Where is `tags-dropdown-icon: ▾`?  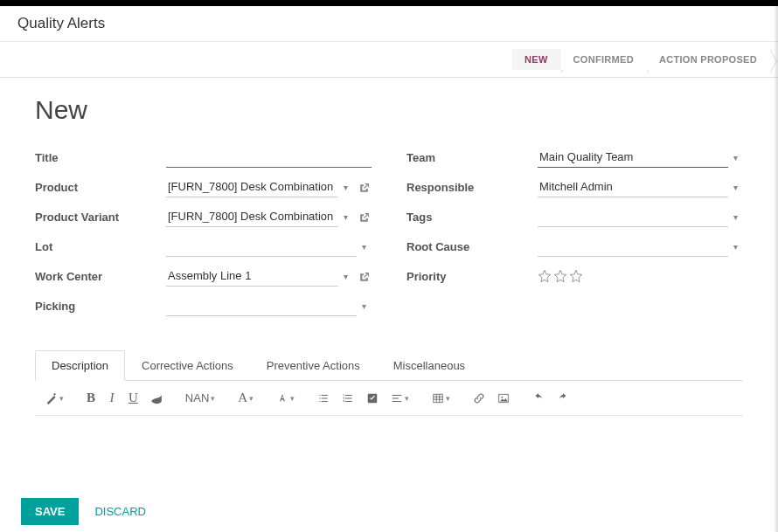
tags-dropdown-icon: ▾ is located at coordinates (736, 217).